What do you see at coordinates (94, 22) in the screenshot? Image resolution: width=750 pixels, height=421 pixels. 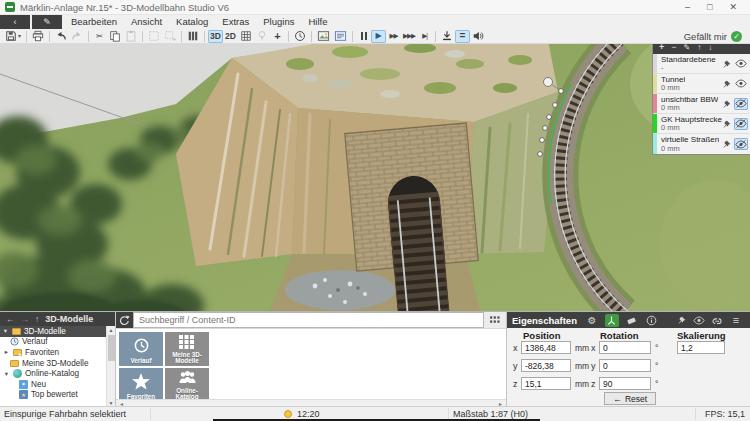 I see `menu-bearbeiten: Bearbeiten` at bounding box center [94, 22].